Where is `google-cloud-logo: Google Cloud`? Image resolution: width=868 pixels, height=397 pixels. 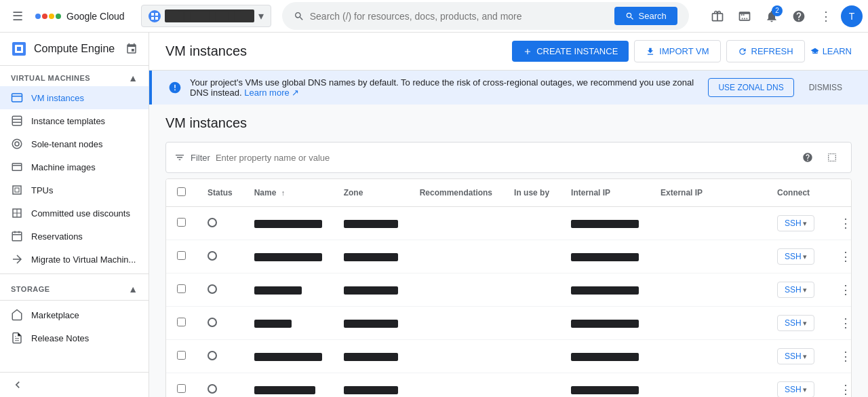
google-cloud-logo: Google Cloud is located at coordinates (80, 16).